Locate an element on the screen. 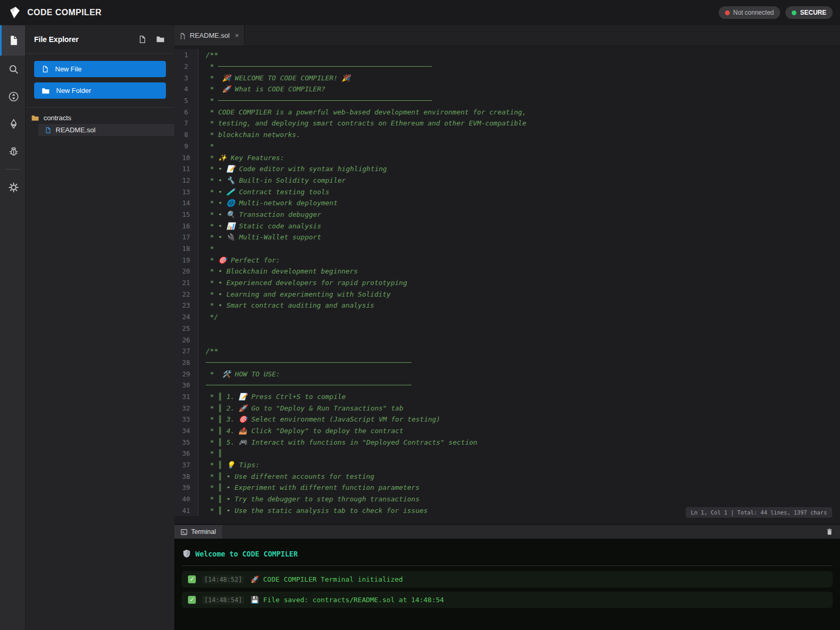 The width and height of the screenshot is (840, 630). new-folder-button-label: New Folder is located at coordinates (74, 90).